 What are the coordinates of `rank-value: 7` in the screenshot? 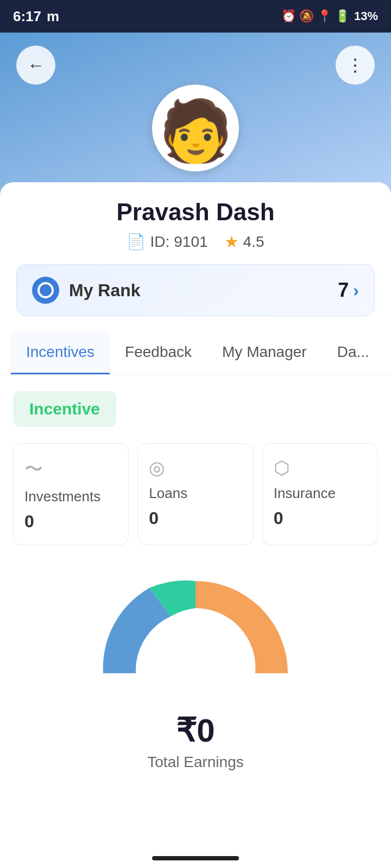 It's located at (343, 290).